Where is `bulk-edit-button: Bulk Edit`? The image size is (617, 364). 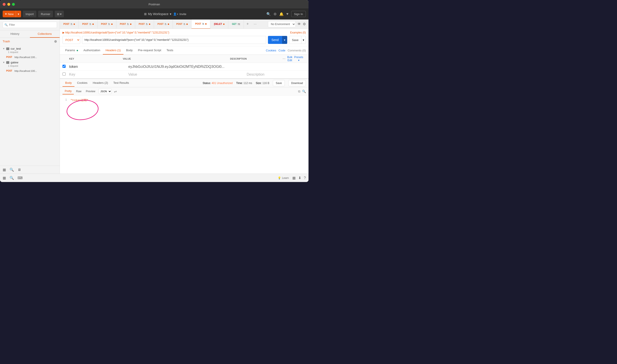 bulk-edit-button: Bulk Edit is located at coordinates (290, 59).